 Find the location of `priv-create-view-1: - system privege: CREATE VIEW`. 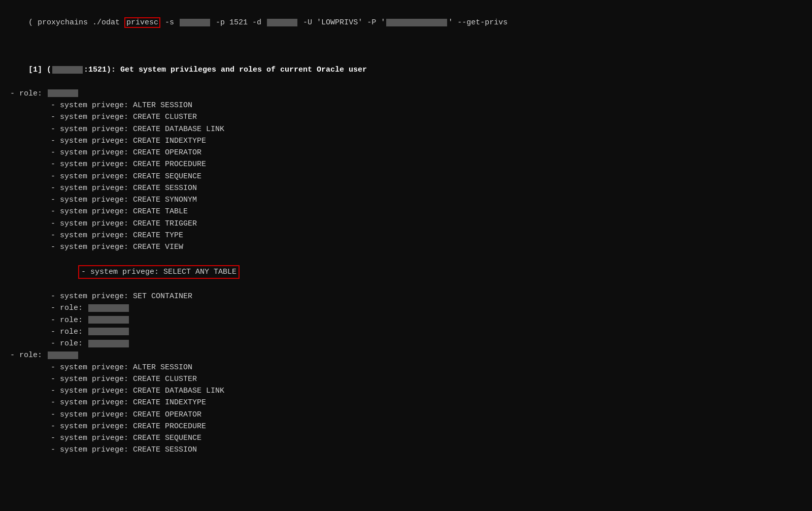

priv-create-view-1: - system privege: CREATE VIEW is located at coordinates (426, 247).